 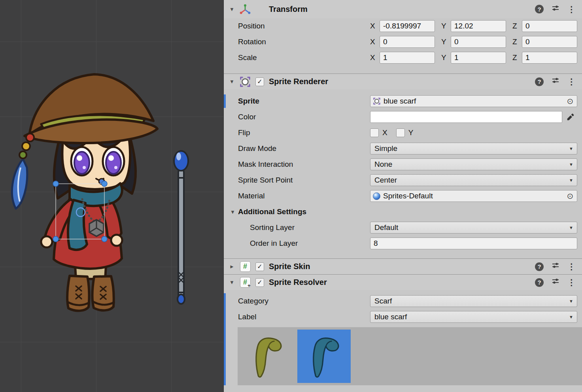 I want to click on category-dropdown: Scarf ▼, so click(x=474, y=301).